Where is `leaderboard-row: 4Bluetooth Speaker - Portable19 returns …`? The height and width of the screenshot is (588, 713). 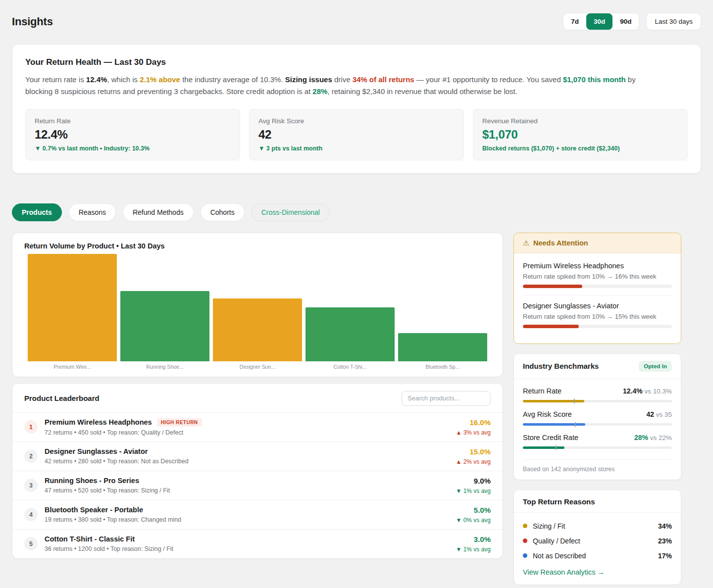
leaderboard-row: 4Bluetooth Speaker - Portable19 returns … is located at coordinates (257, 515).